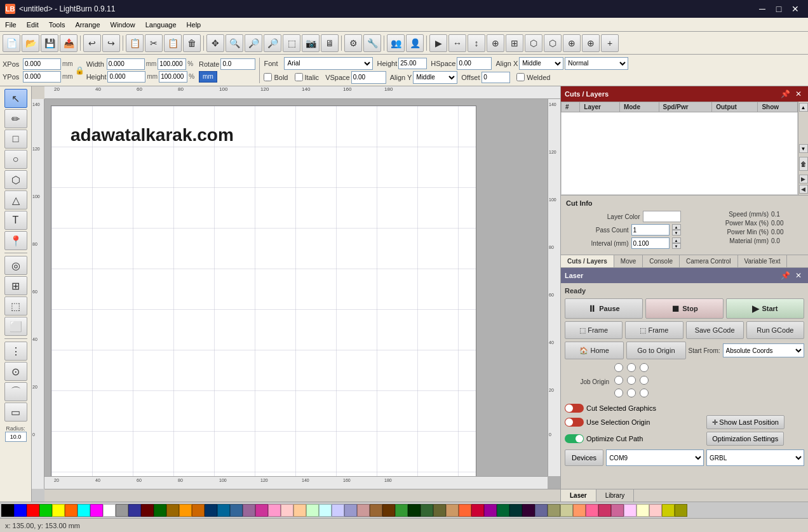 The width and height of the screenshot is (808, 532). Describe the element at coordinates (42, 64) in the screenshot. I see `xpos-input` at that location.